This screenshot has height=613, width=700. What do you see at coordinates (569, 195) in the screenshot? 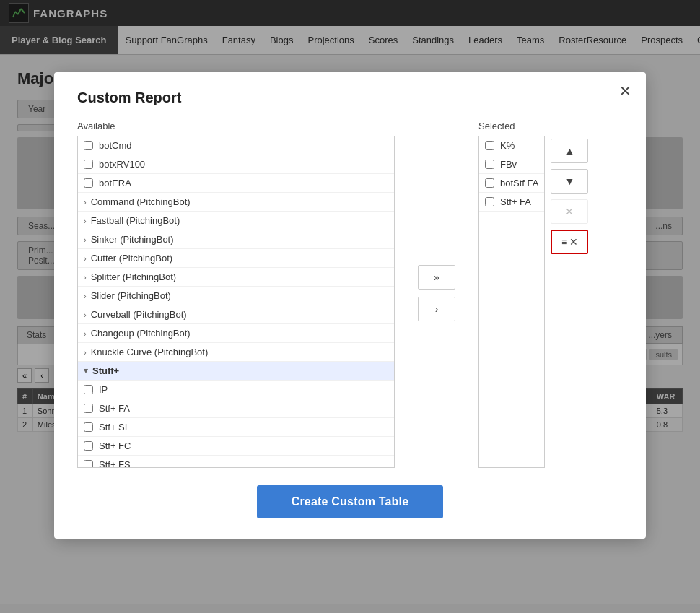
I see `order-buttons: ▲ ▼ ✕ ≡ ✕` at bounding box center [569, 195].